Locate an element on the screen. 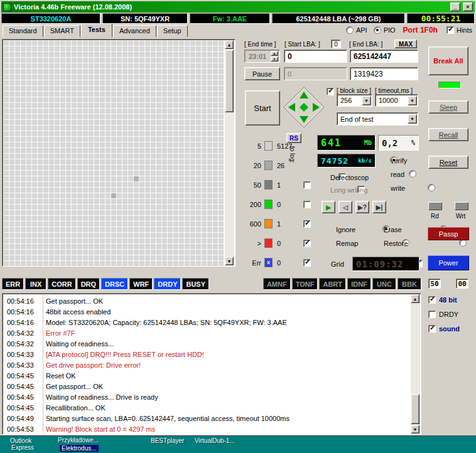  sleep-button: Sleep is located at coordinates (448, 107).